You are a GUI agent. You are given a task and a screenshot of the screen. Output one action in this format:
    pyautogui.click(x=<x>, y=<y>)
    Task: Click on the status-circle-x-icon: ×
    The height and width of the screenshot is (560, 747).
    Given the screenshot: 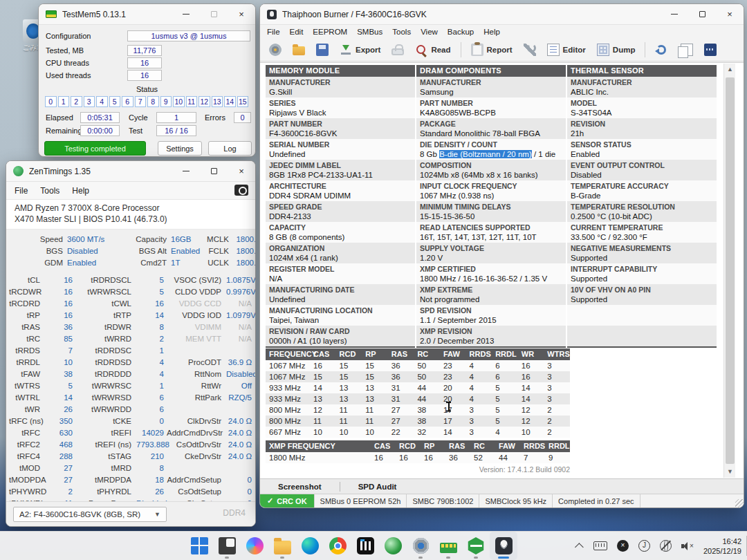 What is the action you would take?
    pyautogui.click(x=622, y=546)
    